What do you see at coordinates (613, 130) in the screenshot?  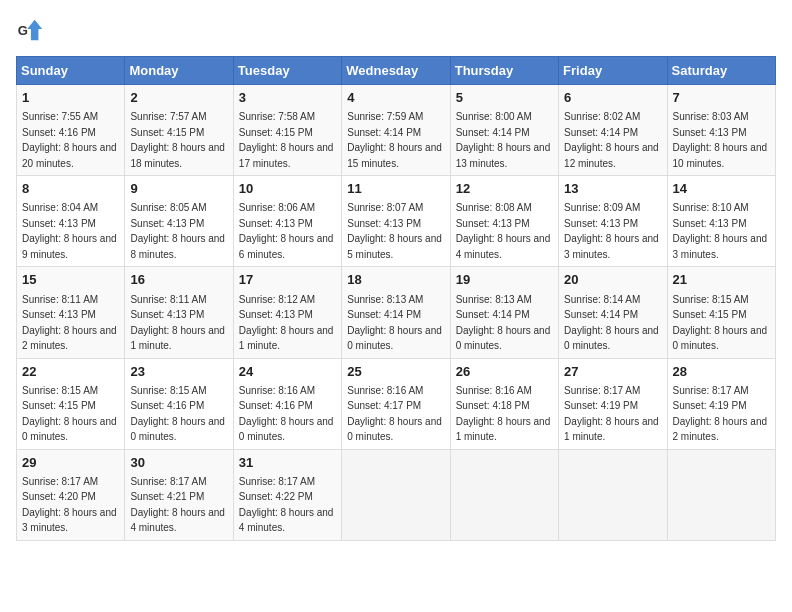 I see `calendar-day-cell: 6 Sunrise: 8:02 AMSunset: 4:14 PMDayligh…` at bounding box center [613, 130].